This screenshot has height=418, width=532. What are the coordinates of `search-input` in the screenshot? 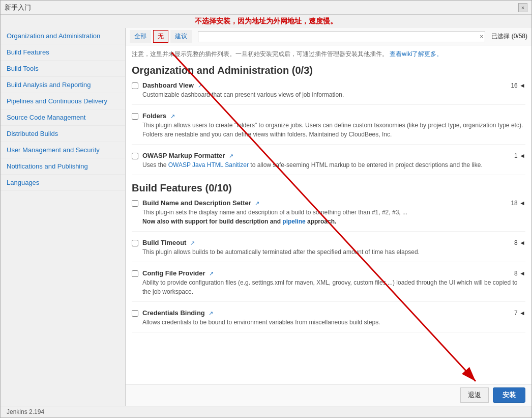 It's located at (342, 37).